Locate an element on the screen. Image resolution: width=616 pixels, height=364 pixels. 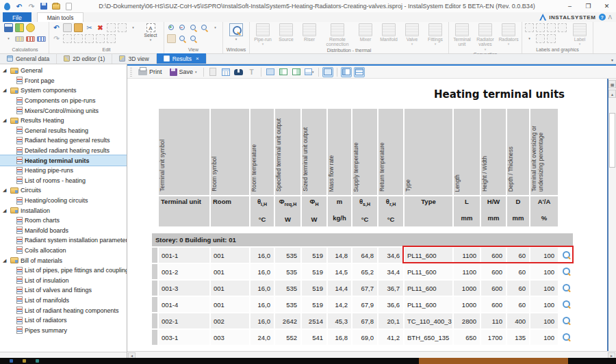
layout-single-button is located at coordinates (270, 73).